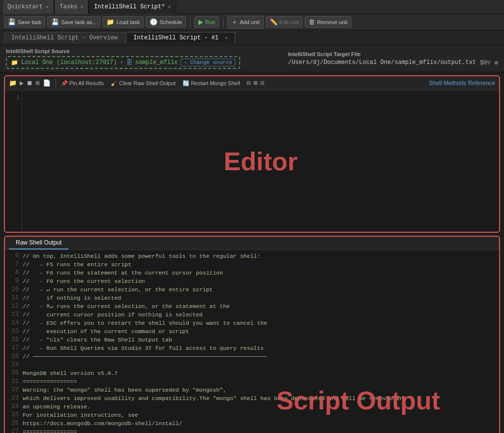 The image size is (504, 433). What do you see at coordinates (16, 406) in the screenshot?
I see `line-number: 24` at bounding box center [16, 406].